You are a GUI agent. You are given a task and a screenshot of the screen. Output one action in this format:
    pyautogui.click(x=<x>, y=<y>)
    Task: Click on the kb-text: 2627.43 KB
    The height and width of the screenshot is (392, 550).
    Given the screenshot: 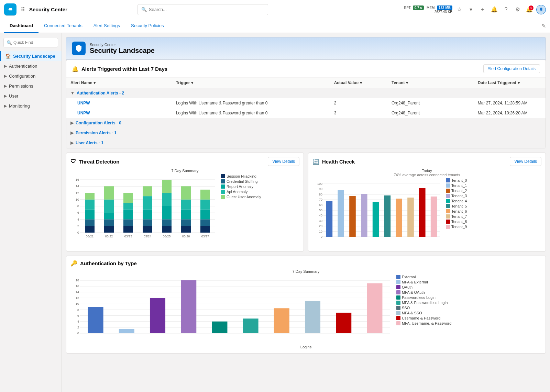 What is the action you would take?
    pyautogui.click(x=443, y=12)
    